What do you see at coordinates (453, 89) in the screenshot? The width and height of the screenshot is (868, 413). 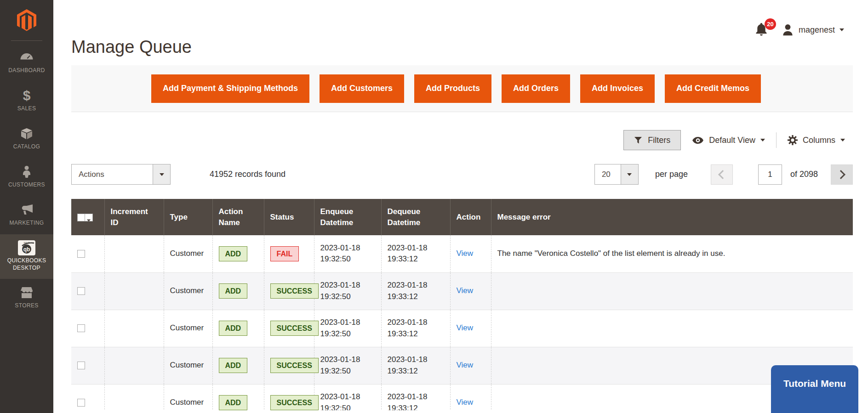 I see `add-products-button: Add Products` at bounding box center [453, 89].